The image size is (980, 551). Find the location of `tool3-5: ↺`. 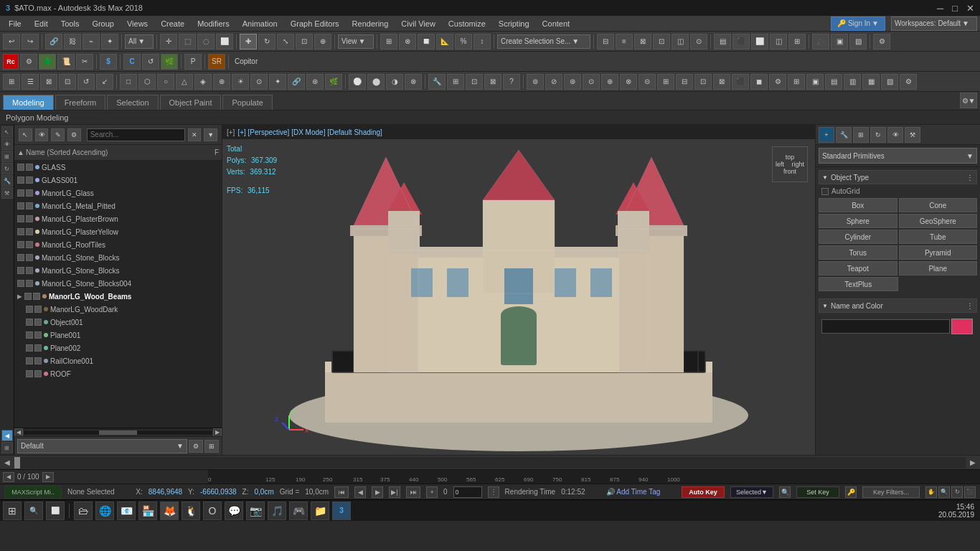

tool3-5: ↺ is located at coordinates (86, 82).